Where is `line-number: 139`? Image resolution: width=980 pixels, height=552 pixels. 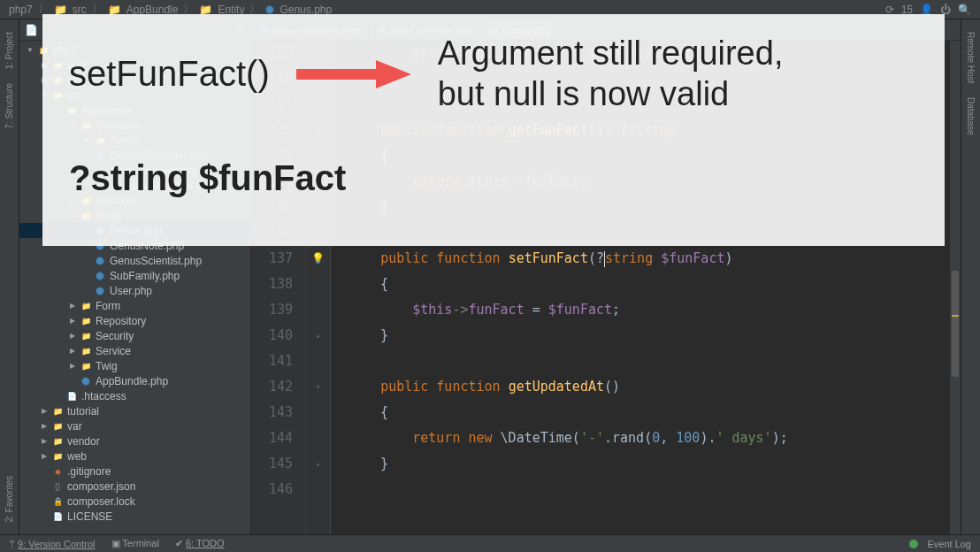 line-number: 139 is located at coordinates (272, 310).